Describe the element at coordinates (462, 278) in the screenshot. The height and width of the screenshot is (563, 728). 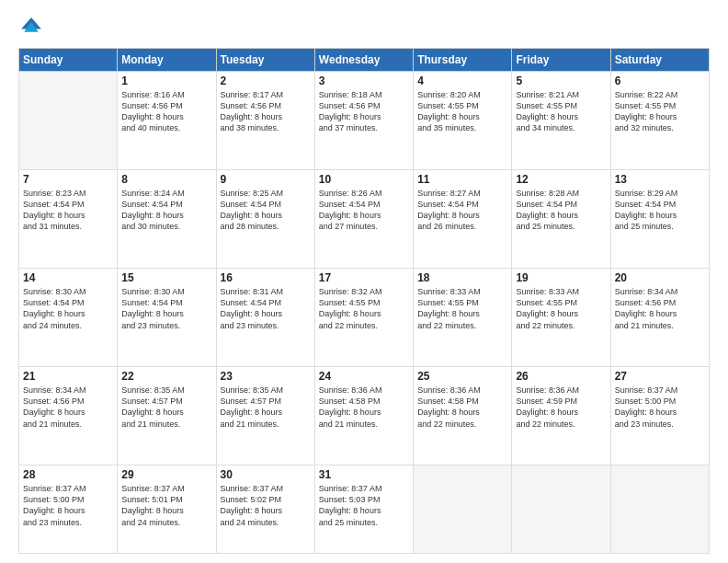
I see `day-number: 18` at that location.